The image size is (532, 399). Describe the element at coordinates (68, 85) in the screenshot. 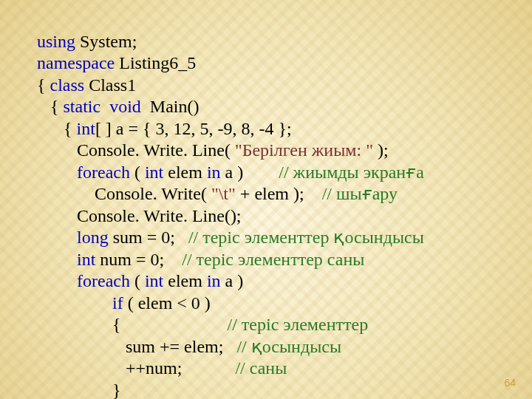

I see `kw-class: class` at that location.